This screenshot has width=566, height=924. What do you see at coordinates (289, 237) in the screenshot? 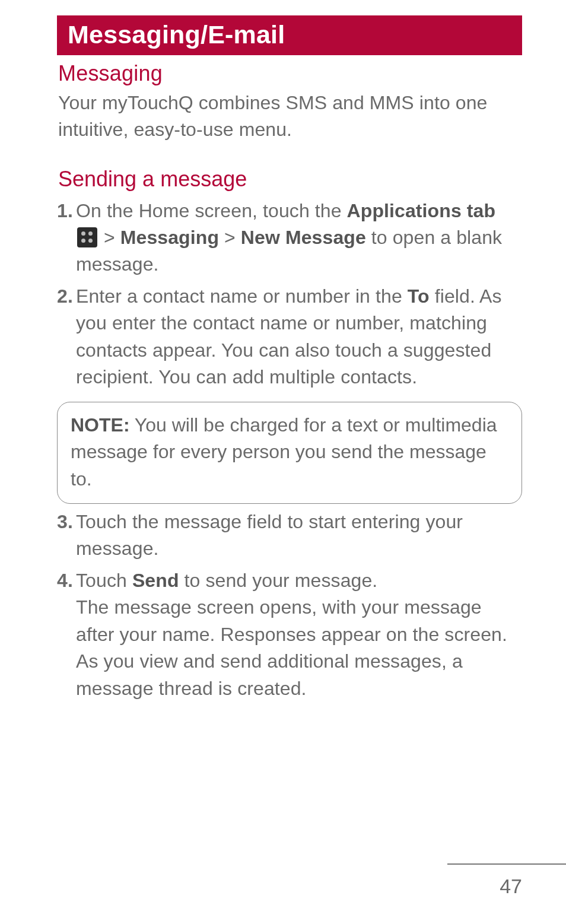
I see `step-text: On the Home screen, touch the Applicatio…` at bounding box center [289, 237].